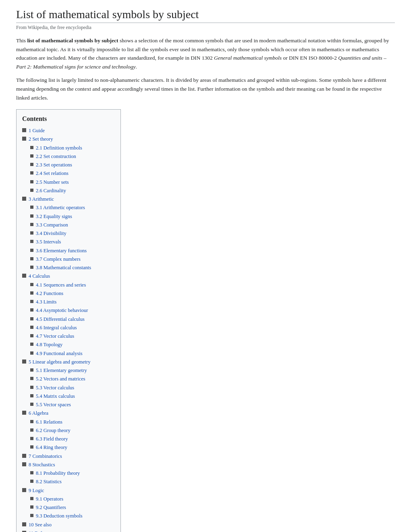 The image size is (411, 532). What do you see at coordinates (72, 208) in the screenshot?
I see `toc-item: 3.1 Arithmetic operators` at bounding box center [72, 208].